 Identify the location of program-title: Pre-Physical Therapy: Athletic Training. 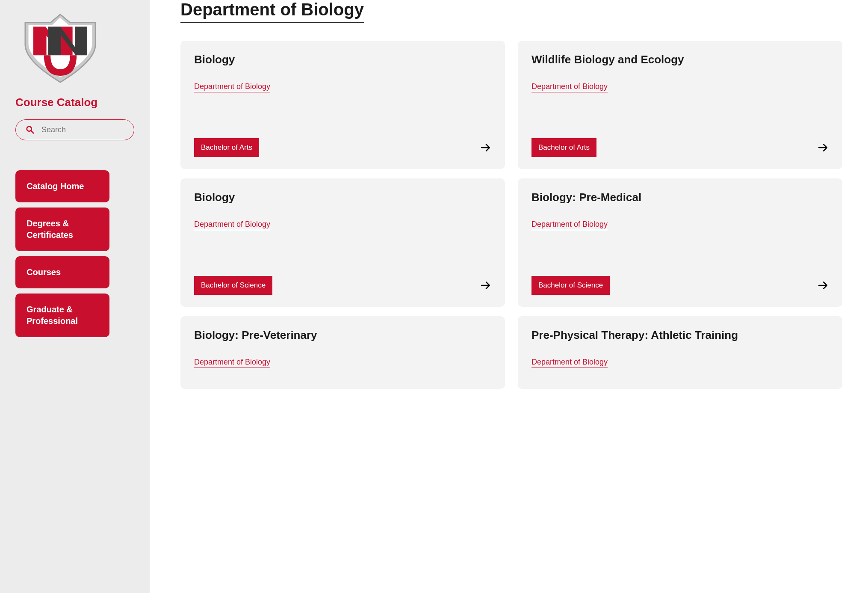
(680, 335).